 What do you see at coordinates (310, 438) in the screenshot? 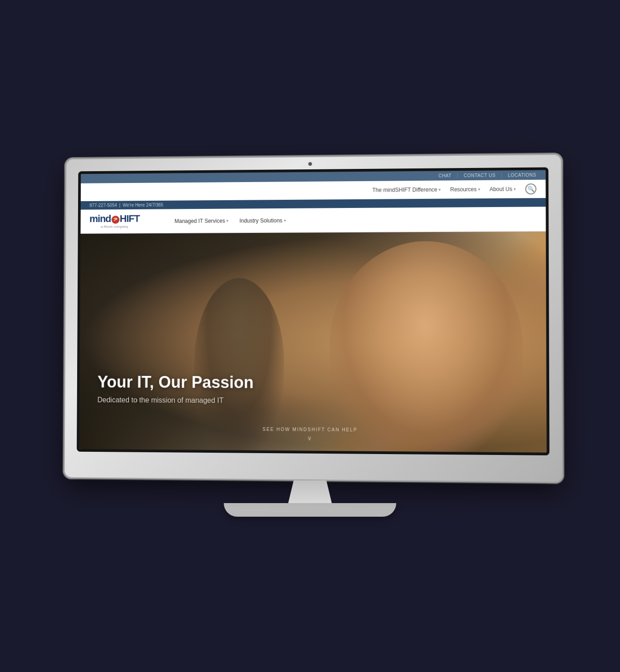
I see `hero-cta-arrow-icon: ∨` at bounding box center [310, 438].